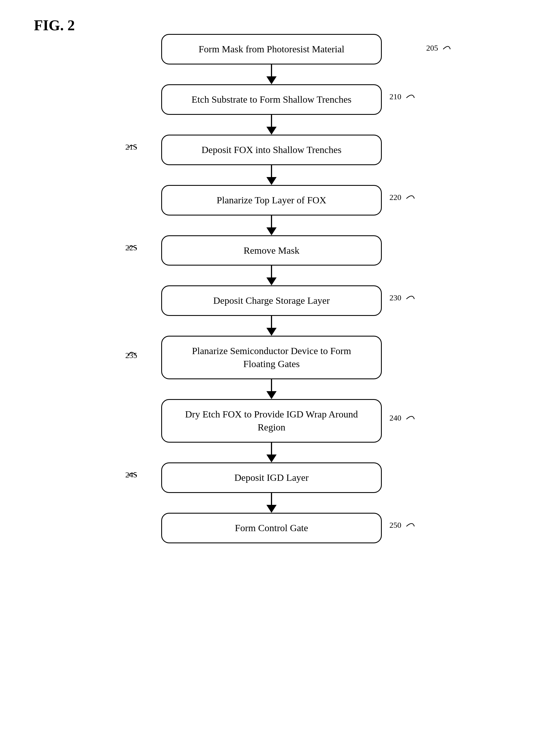  I want to click on step-text-210: Etch Substrate to Form Shallow Trenches, so click(271, 99).